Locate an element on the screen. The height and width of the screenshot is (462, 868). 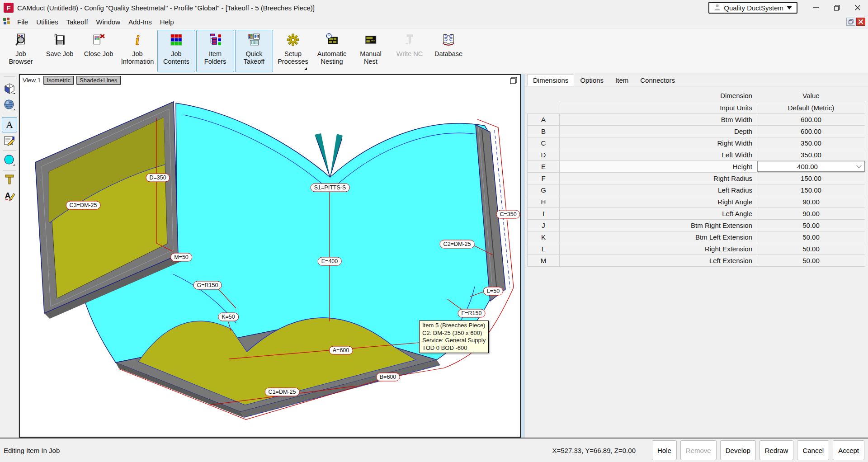
dimension-value: Default (Metric) is located at coordinates (811, 108).